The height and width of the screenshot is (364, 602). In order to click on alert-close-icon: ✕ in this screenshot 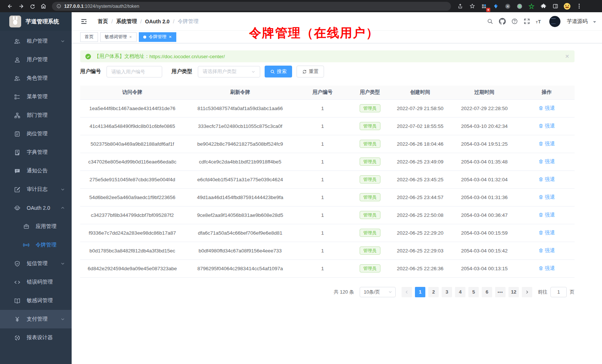, I will do `click(567, 56)`.